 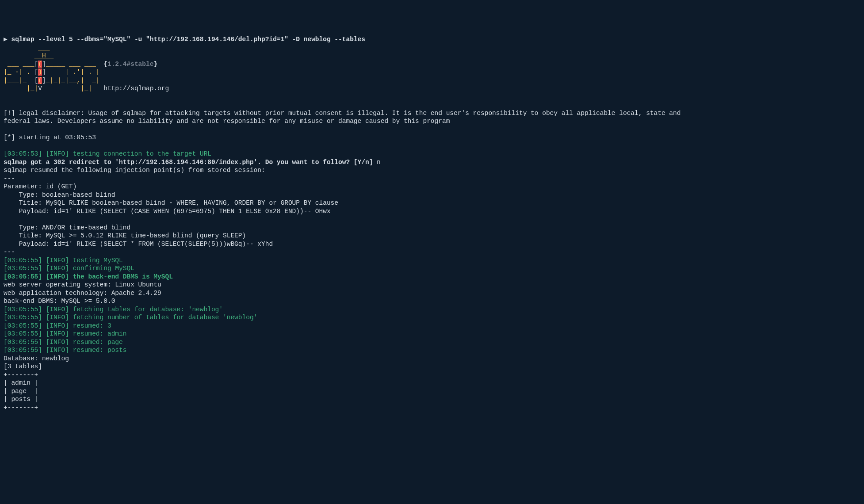 I want to click on output-line: web server operating system: Linux Ubunt…, so click(x=82, y=285).